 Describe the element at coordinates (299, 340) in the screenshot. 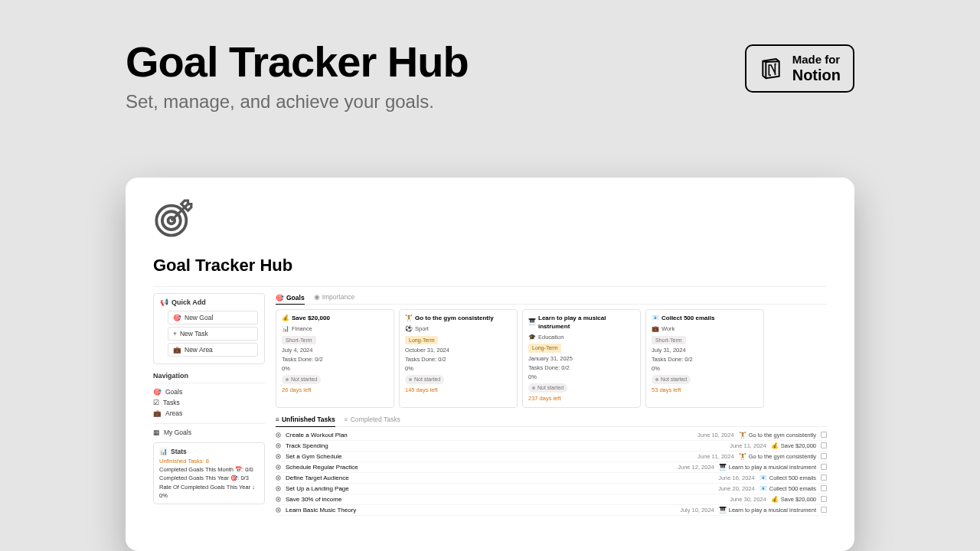

I see `term-pill: Short-Term` at that location.